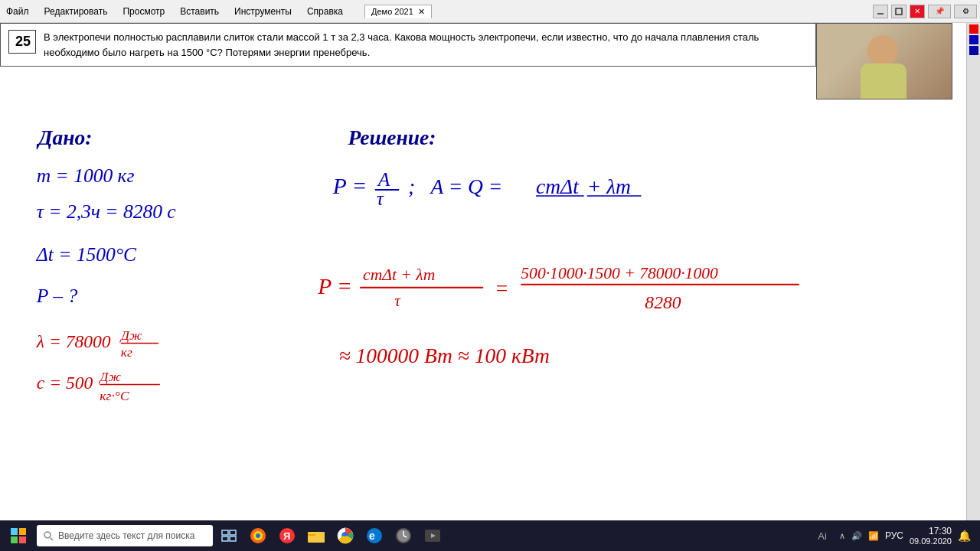  Describe the element at coordinates (64, 138) in the screenshot. I see `svg-text: Дано:` at that location.